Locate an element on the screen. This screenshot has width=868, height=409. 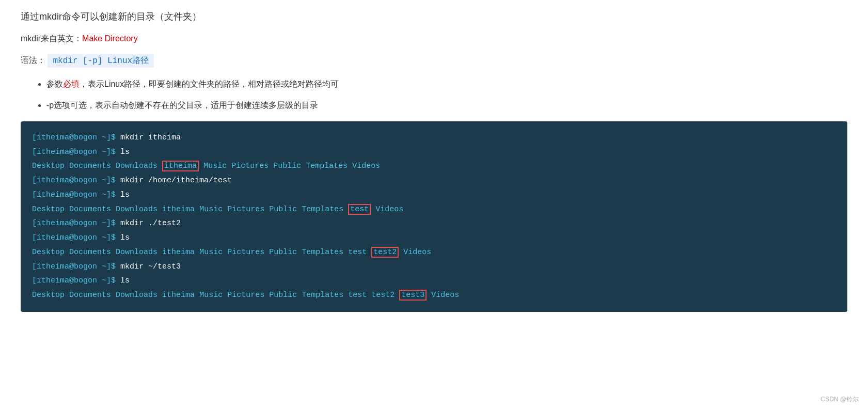
watermark: CSDN @铃尔 is located at coordinates (840, 400).